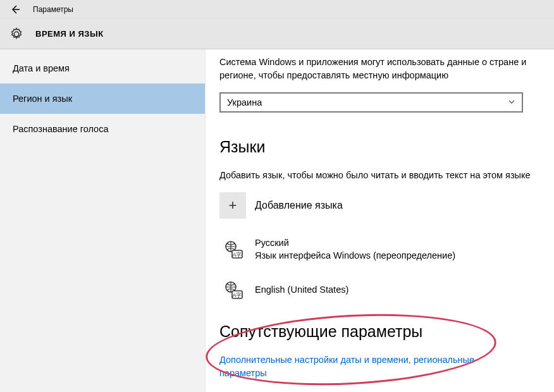  Describe the element at coordinates (512, 102) in the screenshot. I see `chevron-down-icon` at that location.